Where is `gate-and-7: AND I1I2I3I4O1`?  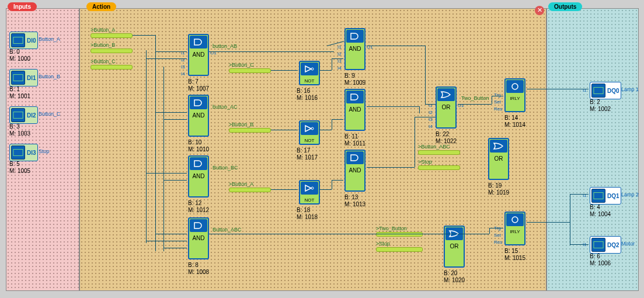 gate-and-7: AND I1I2I3I4O1 is located at coordinates (199, 55).